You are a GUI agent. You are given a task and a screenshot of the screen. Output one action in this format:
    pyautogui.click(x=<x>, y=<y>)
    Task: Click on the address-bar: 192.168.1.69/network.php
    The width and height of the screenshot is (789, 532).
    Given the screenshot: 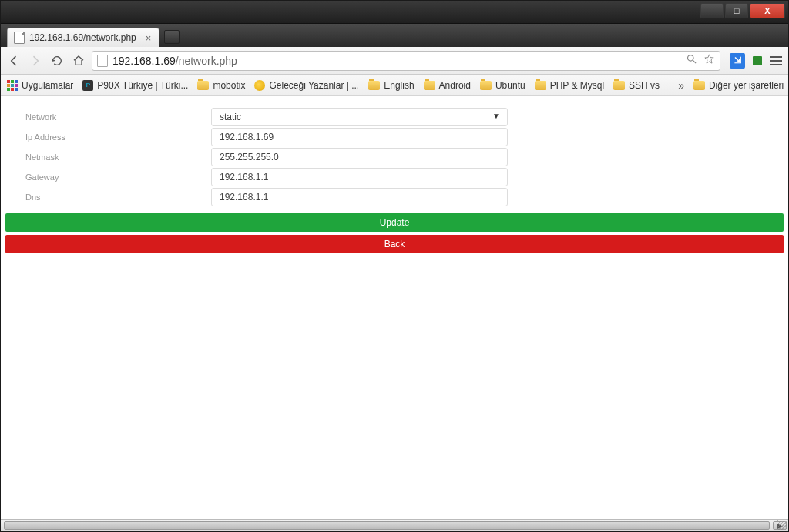 What is the action you would take?
    pyautogui.click(x=406, y=61)
    